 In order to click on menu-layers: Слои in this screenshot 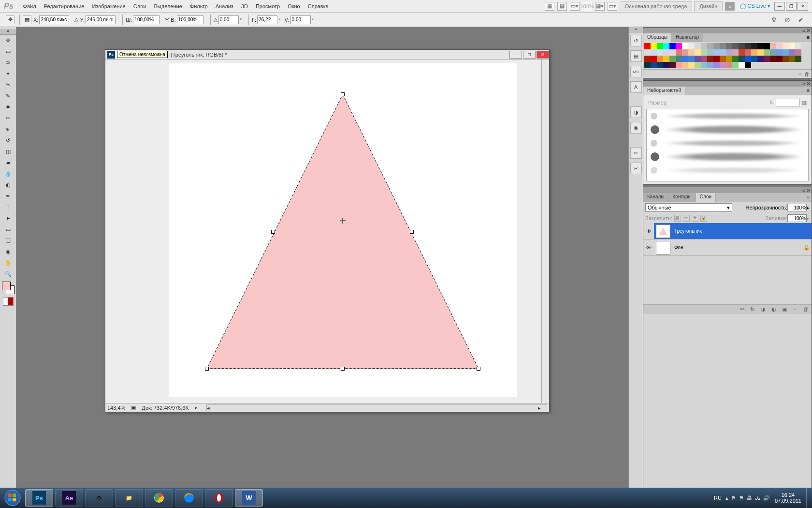, I will do `click(140, 6)`.